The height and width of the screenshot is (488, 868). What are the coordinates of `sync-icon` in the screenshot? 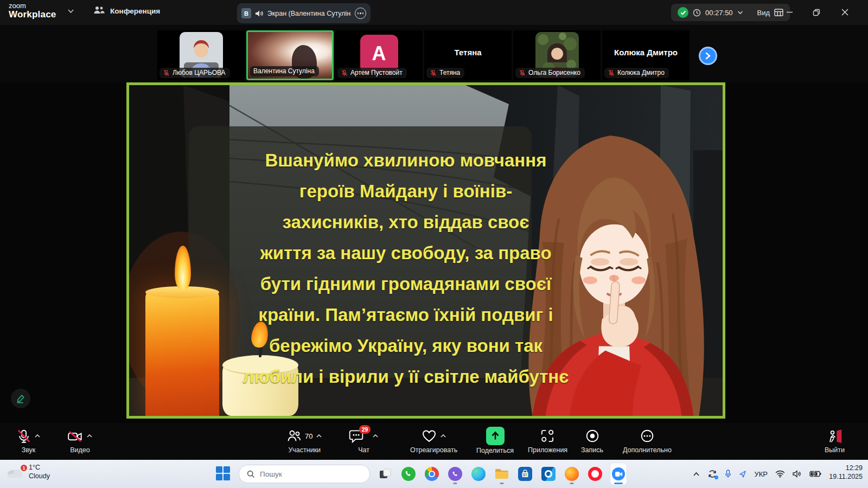 It's located at (712, 474).